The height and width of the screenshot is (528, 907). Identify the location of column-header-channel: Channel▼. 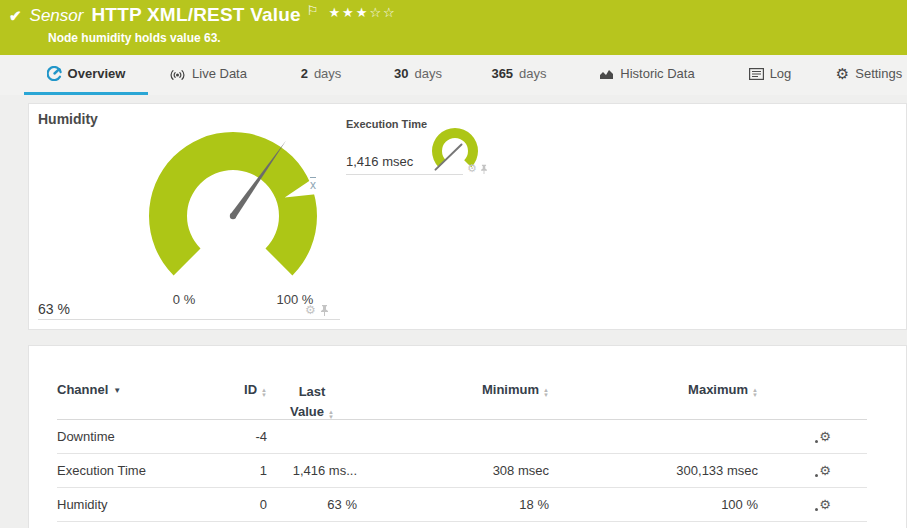
(132, 390).